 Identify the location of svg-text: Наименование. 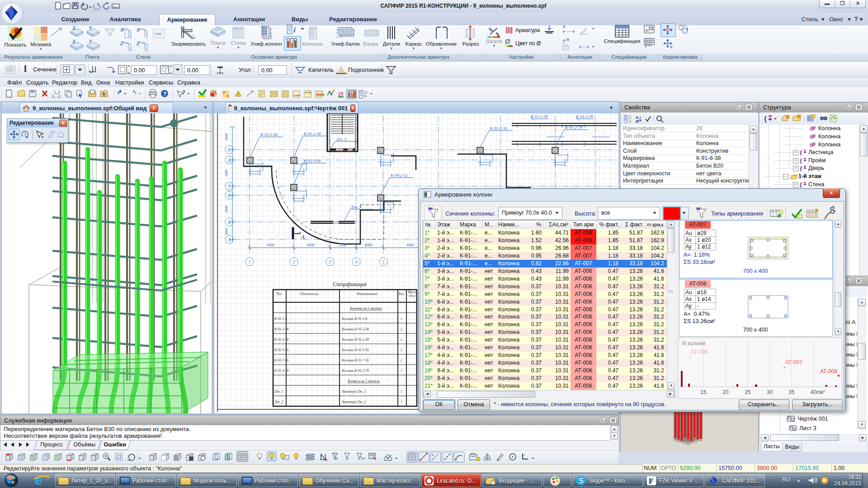
(367, 294).